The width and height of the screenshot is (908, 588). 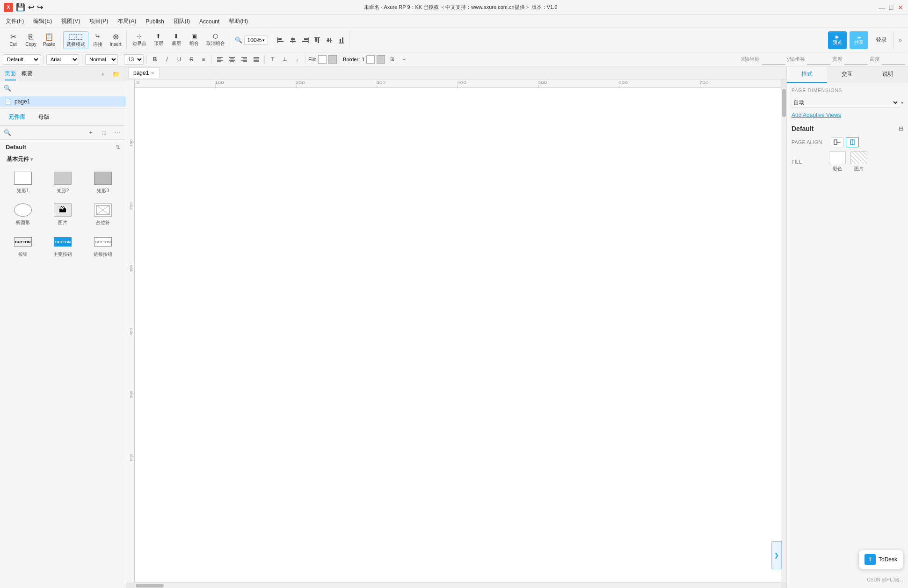 I want to click on tab-masters: 母版, so click(x=44, y=117).